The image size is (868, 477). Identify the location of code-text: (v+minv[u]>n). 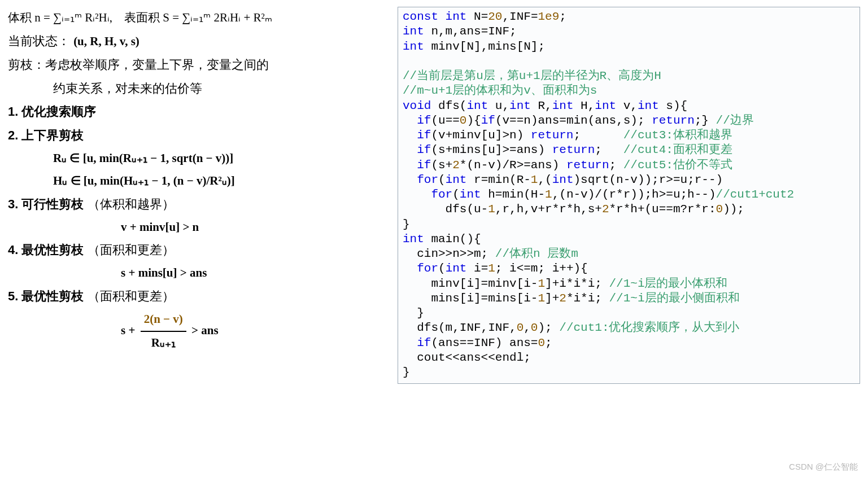
(481, 135).